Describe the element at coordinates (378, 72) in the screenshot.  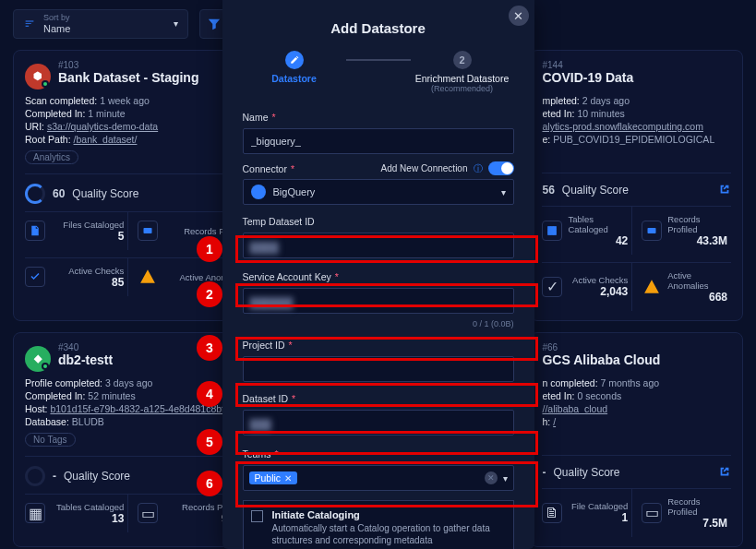
I see `stepper: Datastore 2 Enrichment Datastore (Recomm…` at that location.